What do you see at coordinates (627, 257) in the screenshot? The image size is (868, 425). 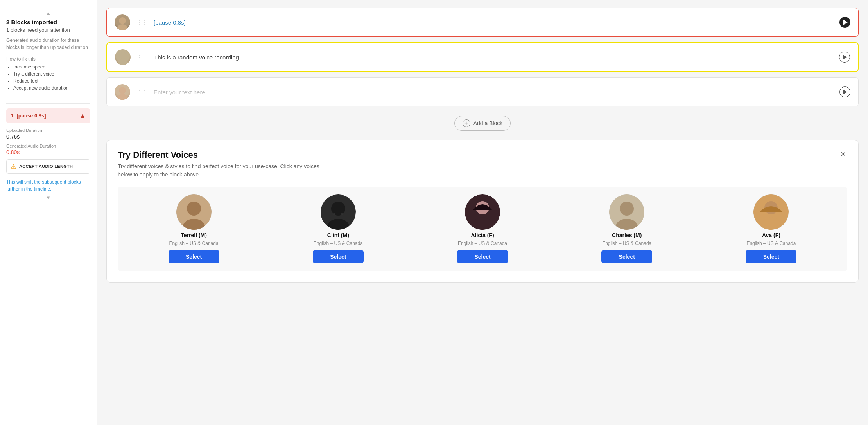 I see `voice-select-button-charles: Select` at bounding box center [627, 257].